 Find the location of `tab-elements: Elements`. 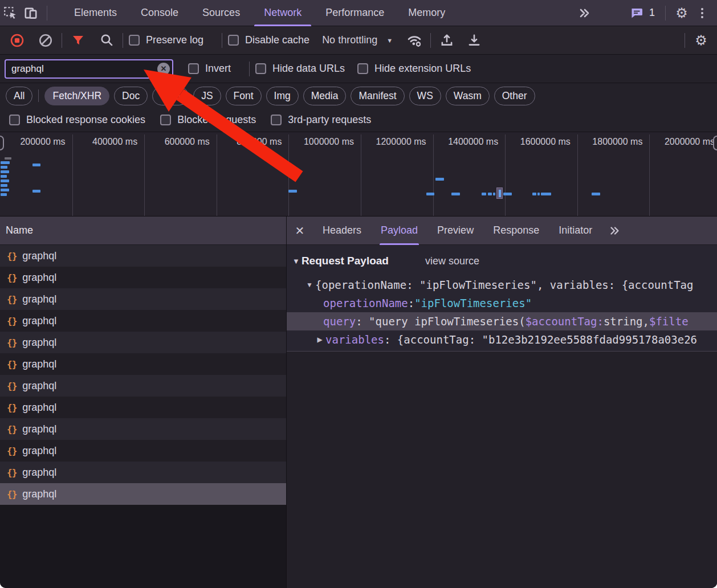

tab-elements: Elements is located at coordinates (96, 13).